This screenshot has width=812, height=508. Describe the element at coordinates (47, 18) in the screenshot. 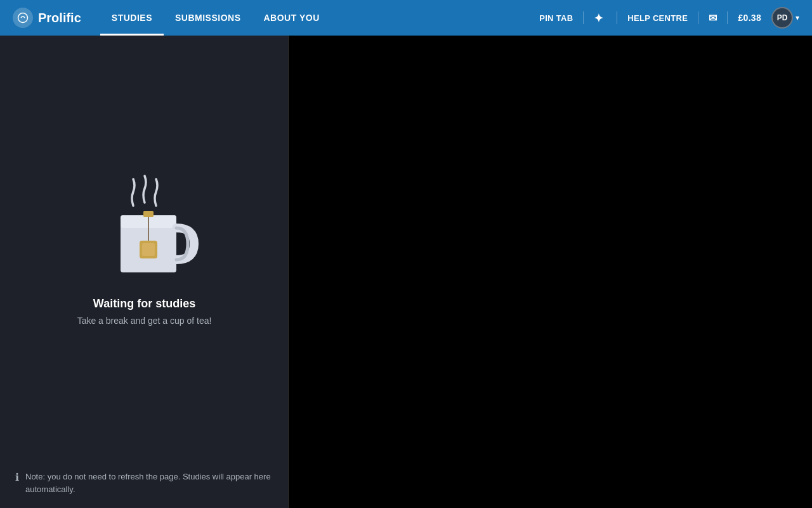

I see `logo: Prolific` at that location.